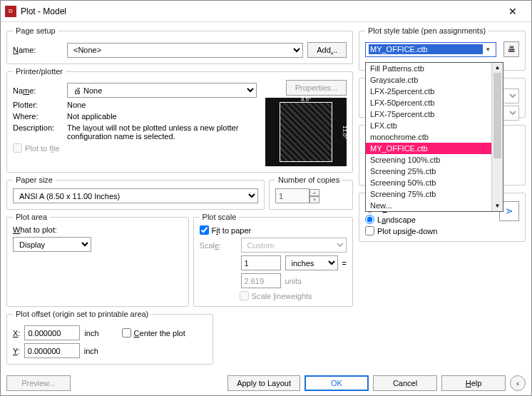  Describe the element at coordinates (488, 49) in the screenshot. I see `chevron-down-icon: ▾` at that location.